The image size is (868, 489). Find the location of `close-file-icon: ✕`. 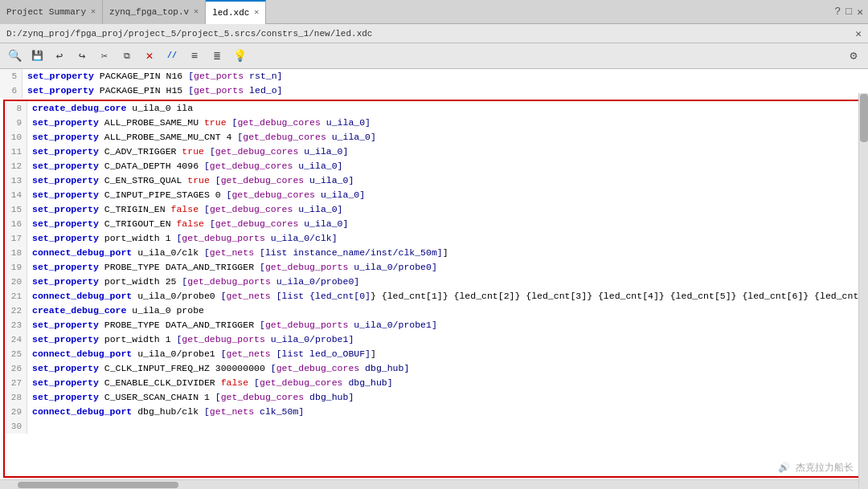

close-file-icon: ✕ is located at coordinates (858, 34).